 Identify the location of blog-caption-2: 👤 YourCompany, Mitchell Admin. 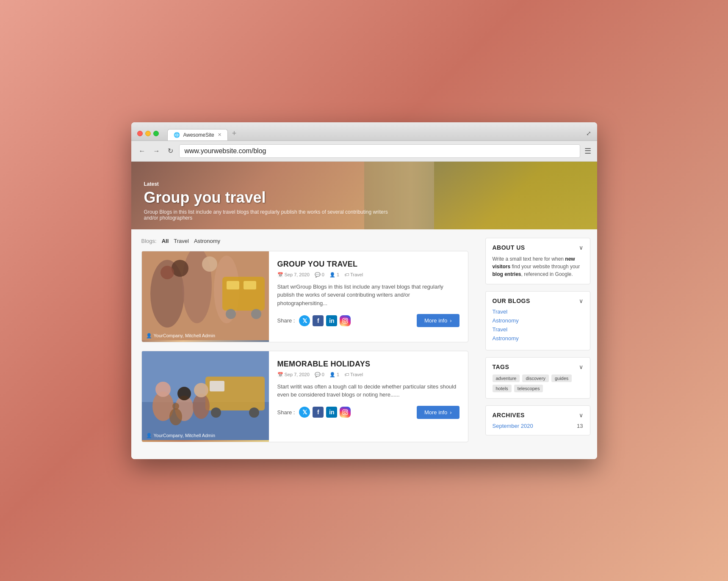
(181, 436).